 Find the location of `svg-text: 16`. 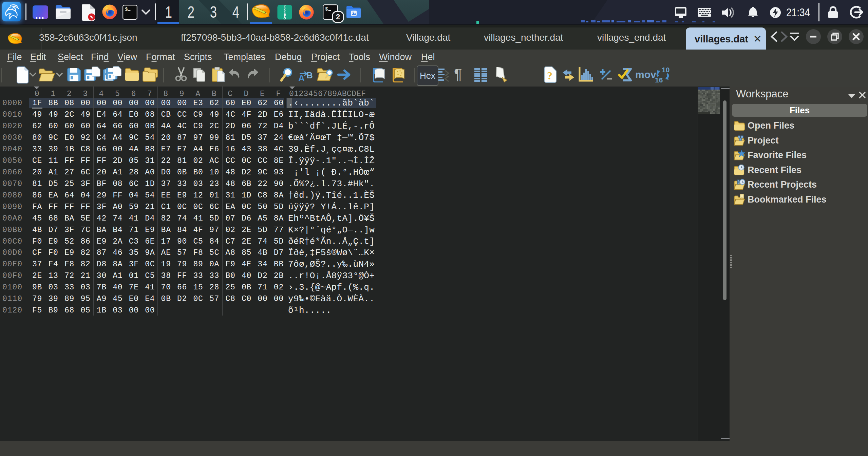

svg-text: 16 is located at coordinates (659, 80).